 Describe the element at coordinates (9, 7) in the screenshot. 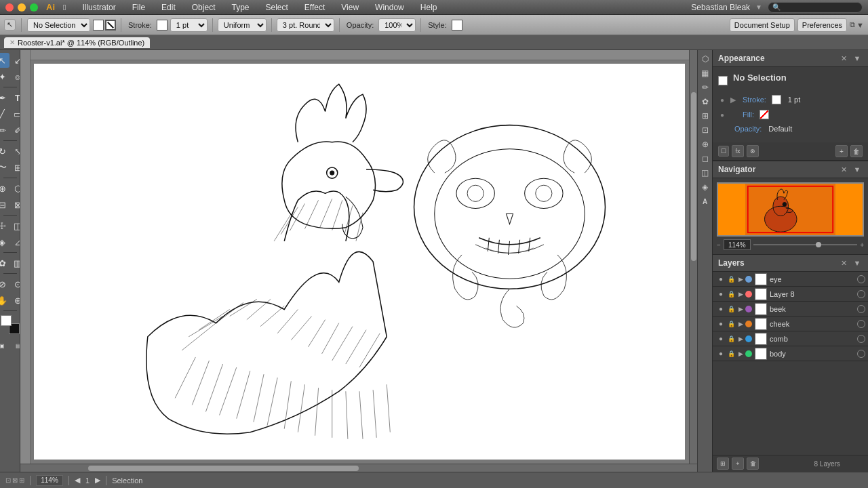

I see `close-button` at that location.